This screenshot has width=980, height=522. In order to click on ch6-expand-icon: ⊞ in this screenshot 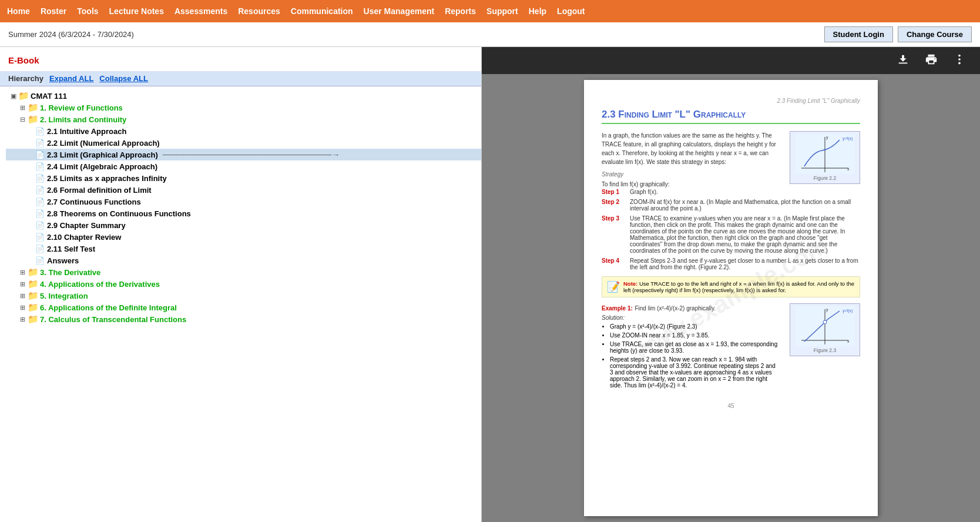, I will do `click(24, 308)`.